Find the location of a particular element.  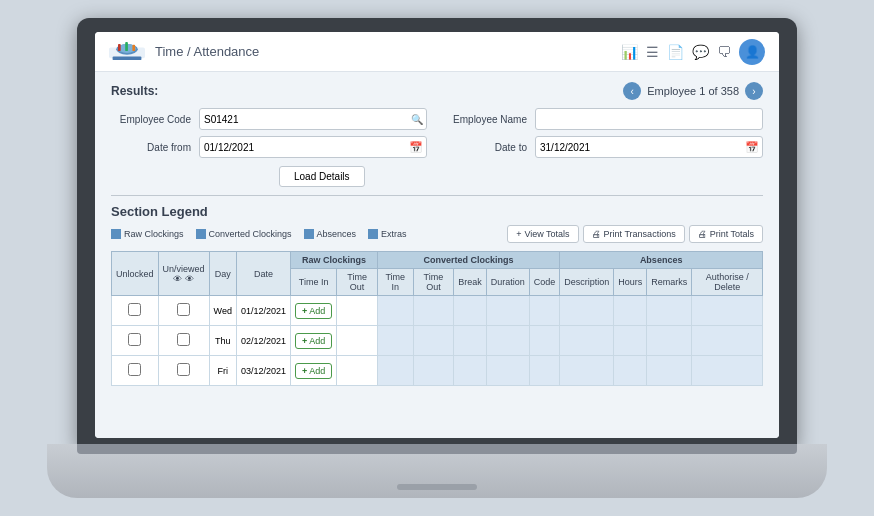

col-unlocked: Unlocked is located at coordinates (136, 274).